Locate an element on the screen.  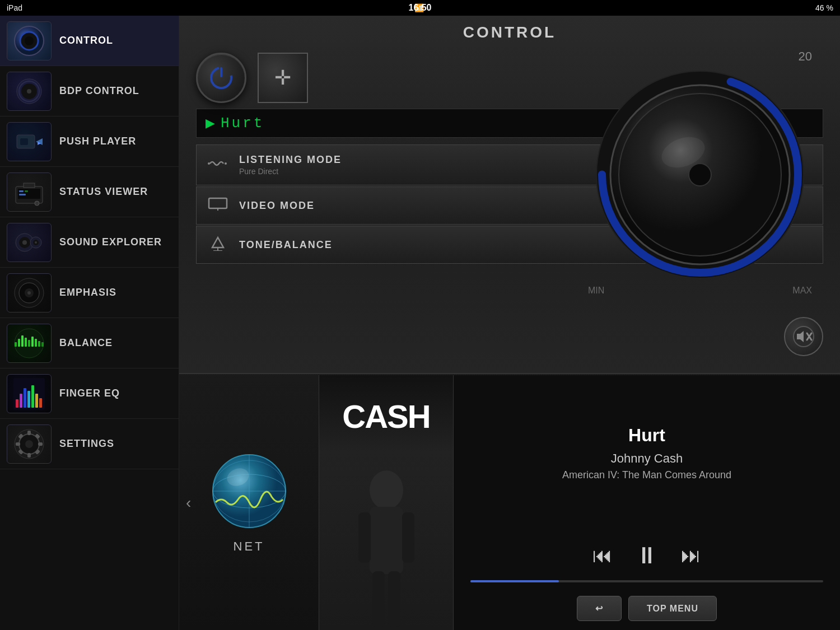
balance-thumb is located at coordinates (29, 343).